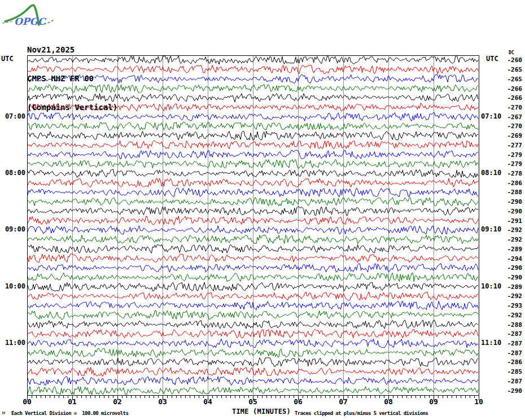 This screenshot has width=525, height=420. What do you see at coordinates (12, 229) in the screenshot?
I see `hour-label-left: 09:00` at bounding box center [12, 229].